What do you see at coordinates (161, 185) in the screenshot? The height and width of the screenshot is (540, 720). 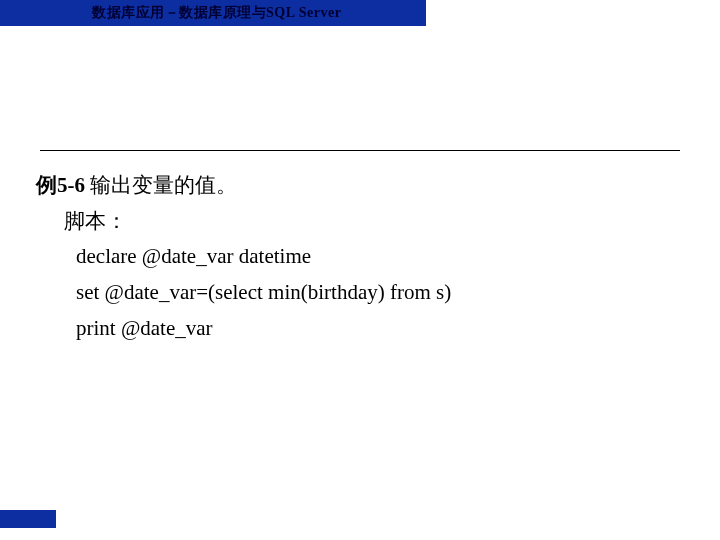 I see `example-desc: 输出变量的值。` at bounding box center [161, 185].